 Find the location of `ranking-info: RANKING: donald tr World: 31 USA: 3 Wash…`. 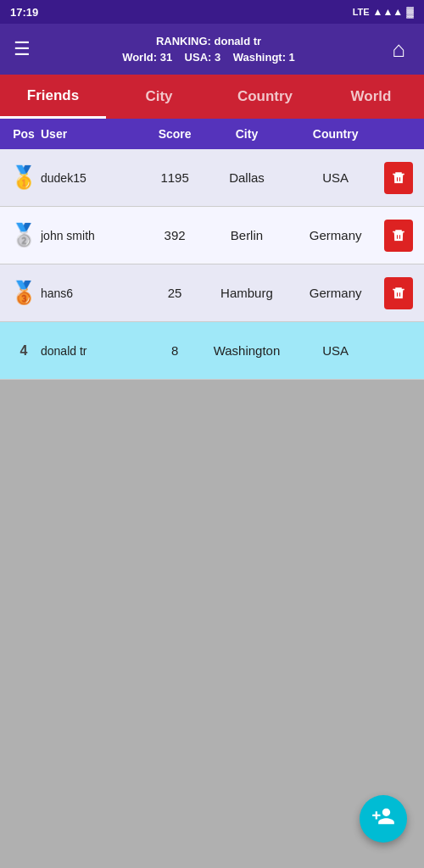

ranking-info: RANKING: donald tr World: 31 USA: 3 Wash… is located at coordinates (209, 49).